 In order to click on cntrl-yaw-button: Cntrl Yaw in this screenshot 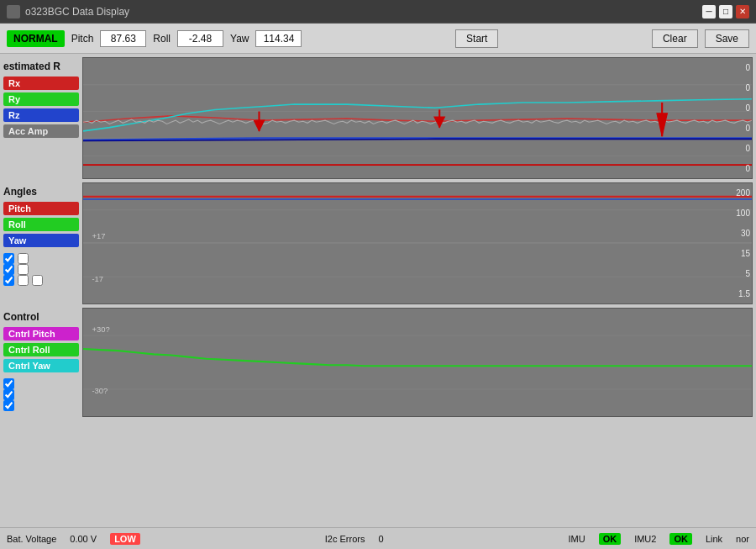, I will do `click(41, 366)`.